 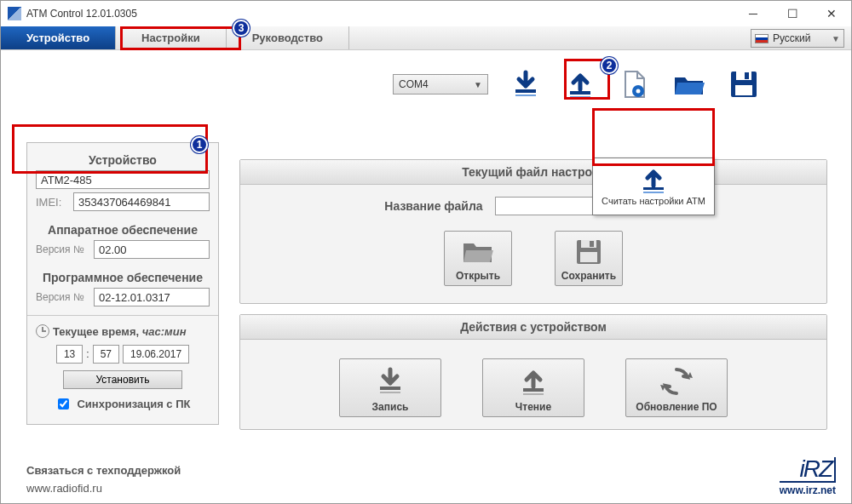 What do you see at coordinates (609, 66) in the screenshot?
I see `badge-2: 2` at bounding box center [609, 66].